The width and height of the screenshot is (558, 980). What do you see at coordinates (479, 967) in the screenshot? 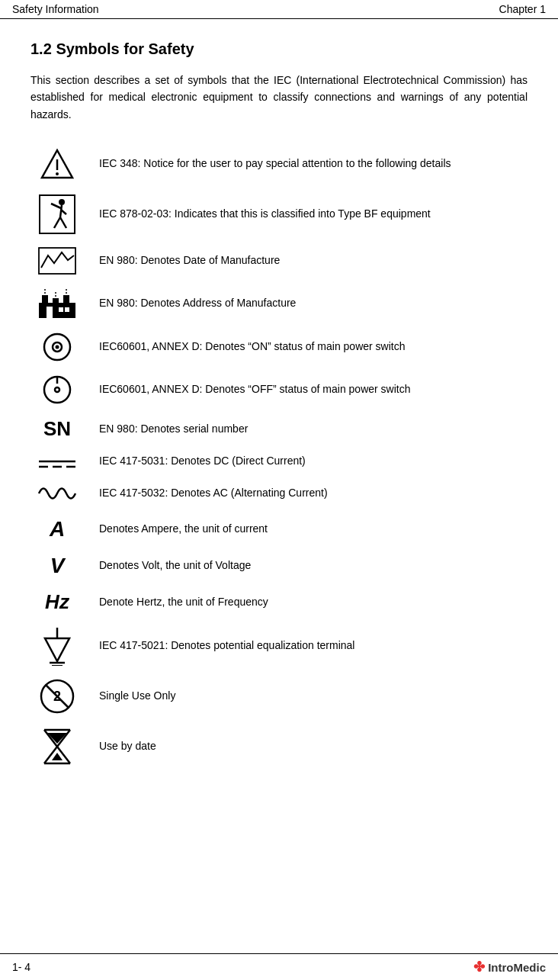
I see `logo-icon: ✤` at bounding box center [479, 967].